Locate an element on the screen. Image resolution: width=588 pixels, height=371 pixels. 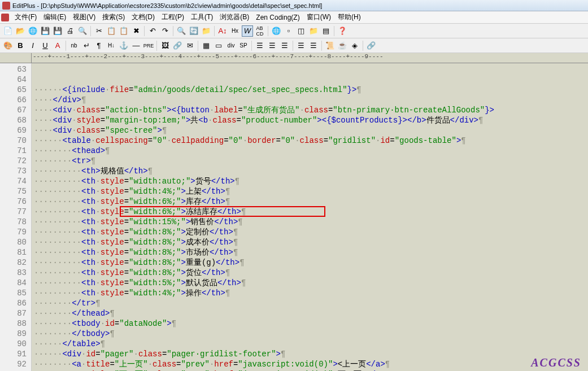
code-line: ··········<th·style="width:4%;">上架</th>¶ is located at coordinates (311, 191).